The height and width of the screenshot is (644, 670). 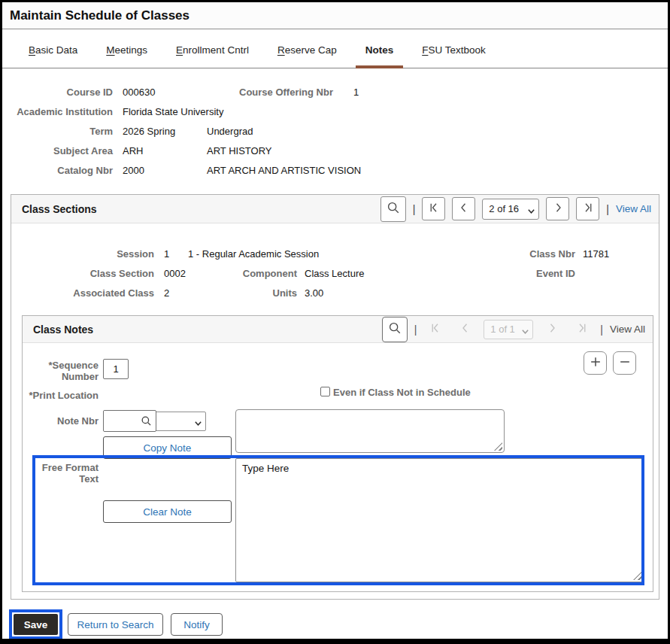 I want to click on free-format-text-area: Type Here, so click(x=439, y=521).